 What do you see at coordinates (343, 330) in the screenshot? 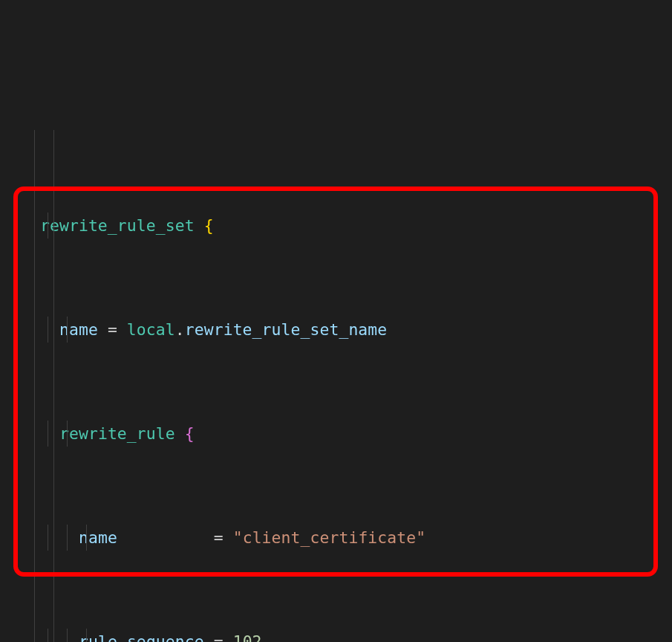
I see `code-line: name = local.rewrite_rule_set_name` at bounding box center [343, 330].